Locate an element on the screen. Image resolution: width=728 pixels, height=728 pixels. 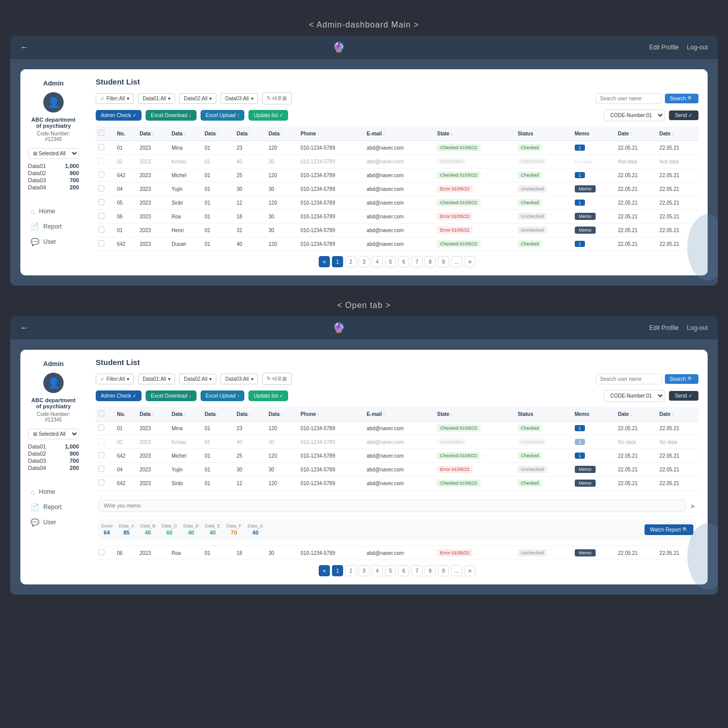
page-6-btn-2: 6 is located at coordinates (404, 571).